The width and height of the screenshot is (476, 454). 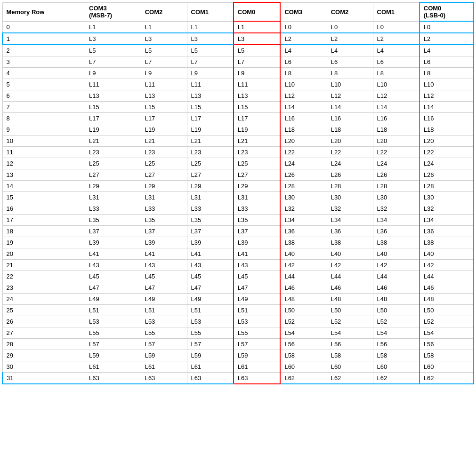 I want to click on cell-com3-right: L4, so click(x=303, y=51).